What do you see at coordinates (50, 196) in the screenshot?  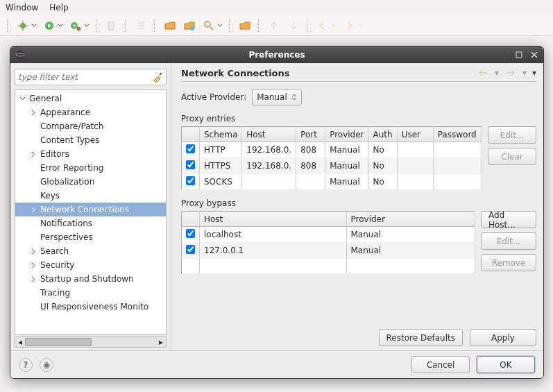 I see `tree-label: Keys` at bounding box center [50, 196].